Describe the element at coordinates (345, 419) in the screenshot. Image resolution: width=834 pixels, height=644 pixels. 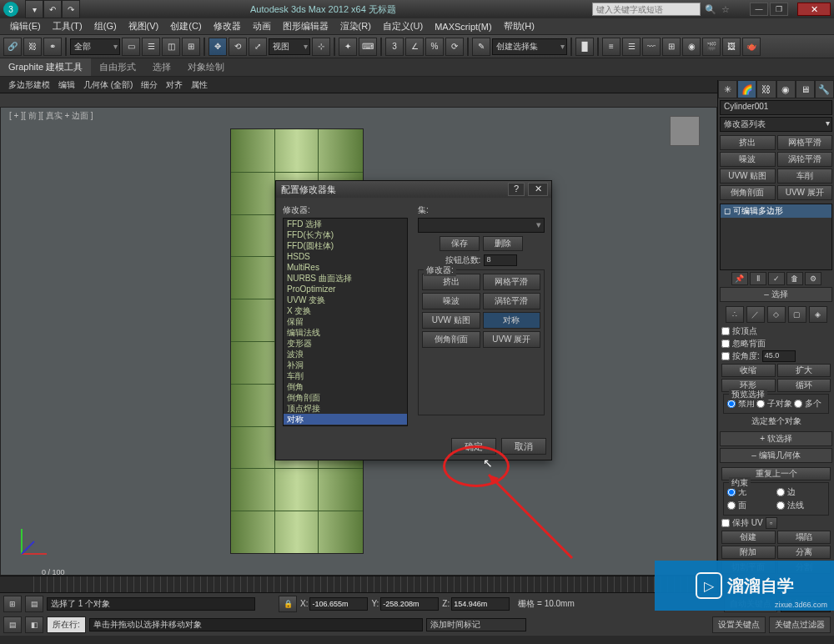
I see `list-item: 对称` at that location.